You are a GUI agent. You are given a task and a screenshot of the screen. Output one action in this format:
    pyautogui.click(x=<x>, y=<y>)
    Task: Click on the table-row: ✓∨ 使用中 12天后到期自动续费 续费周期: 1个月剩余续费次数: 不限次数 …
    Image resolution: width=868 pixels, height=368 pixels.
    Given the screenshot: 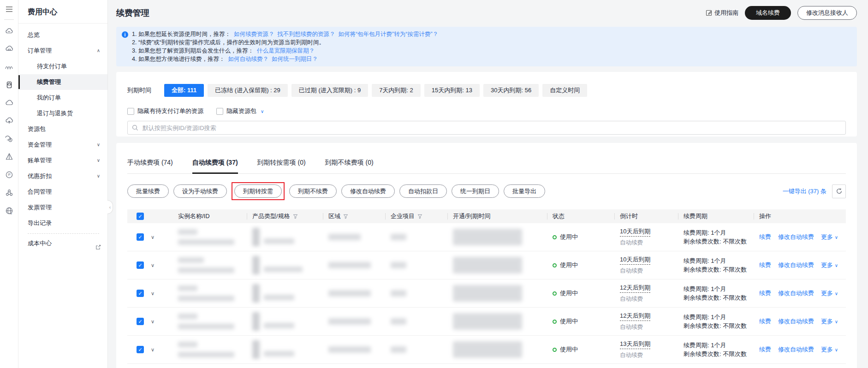 What is the action you would take?
    pyautogui.click(x=487, y=293)
    